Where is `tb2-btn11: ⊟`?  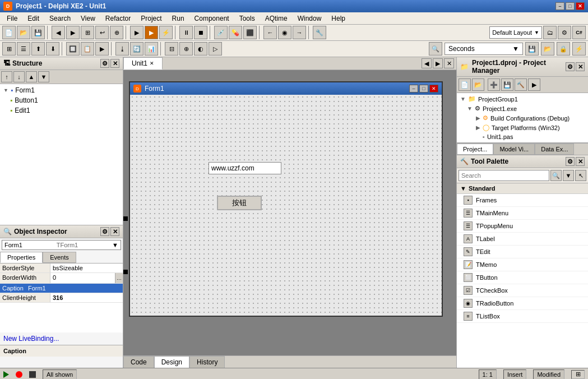
tb2-btn11: ⊟ is located at coordinates (172, 49).